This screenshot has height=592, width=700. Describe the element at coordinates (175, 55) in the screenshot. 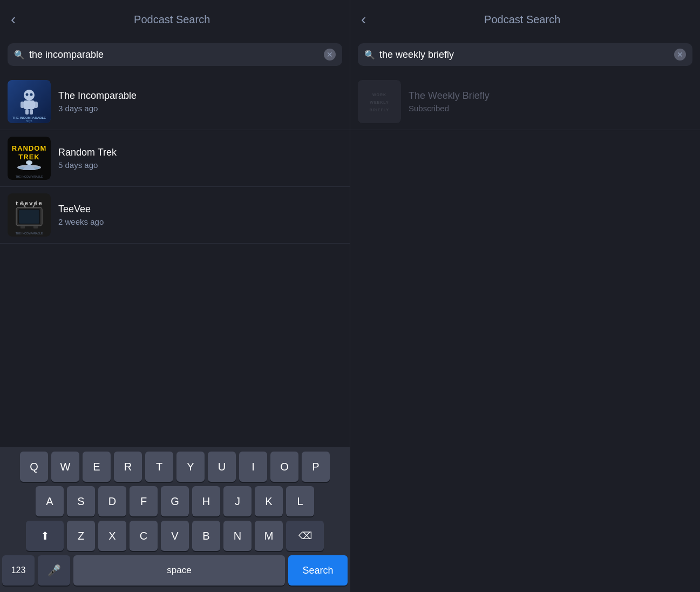

I see `left-search-bar: 🔍 the incomparable ✕` at that location.